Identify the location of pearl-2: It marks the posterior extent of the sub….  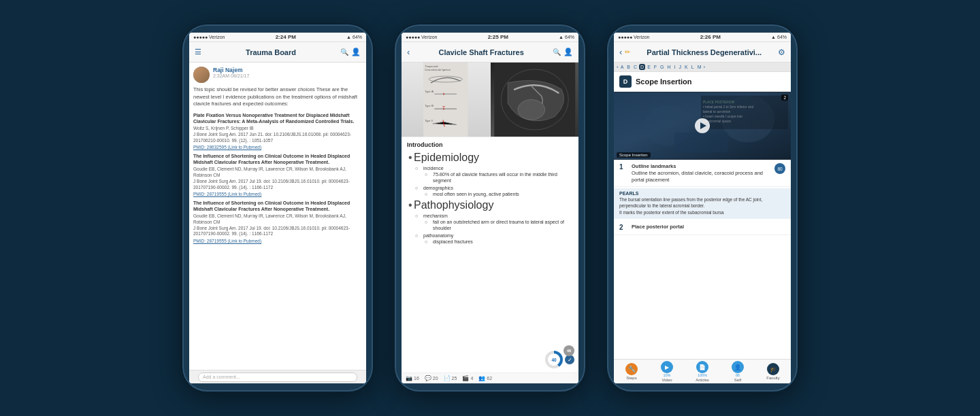
(702, 213).